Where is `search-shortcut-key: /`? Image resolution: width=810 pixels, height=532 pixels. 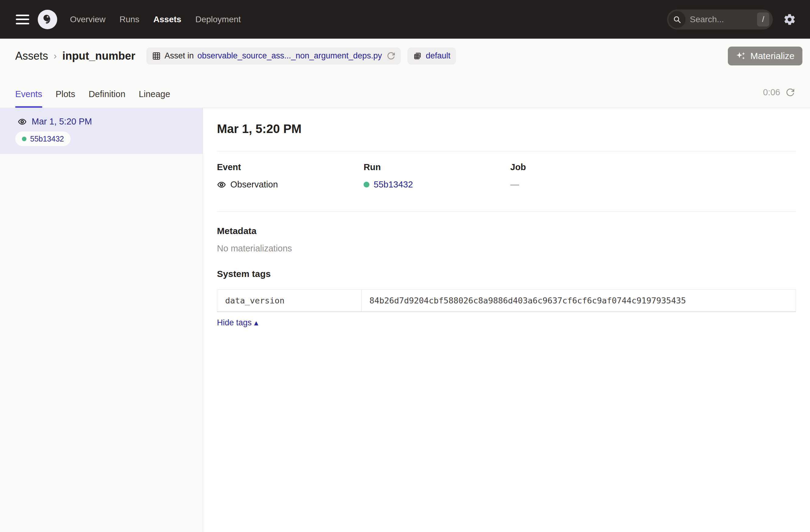 search-shortcut-key: / is located at coordinates (763, 20).